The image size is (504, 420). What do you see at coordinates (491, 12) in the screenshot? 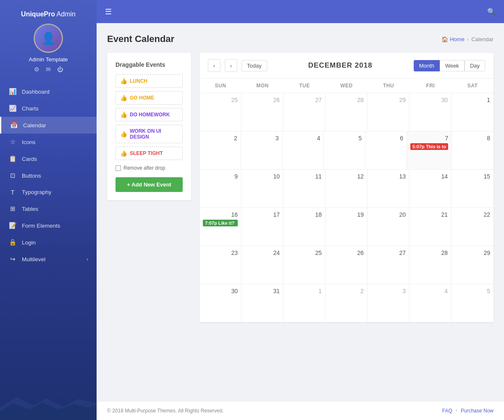
I see `search-icon: 🔍` at bounding box center [491, 12].